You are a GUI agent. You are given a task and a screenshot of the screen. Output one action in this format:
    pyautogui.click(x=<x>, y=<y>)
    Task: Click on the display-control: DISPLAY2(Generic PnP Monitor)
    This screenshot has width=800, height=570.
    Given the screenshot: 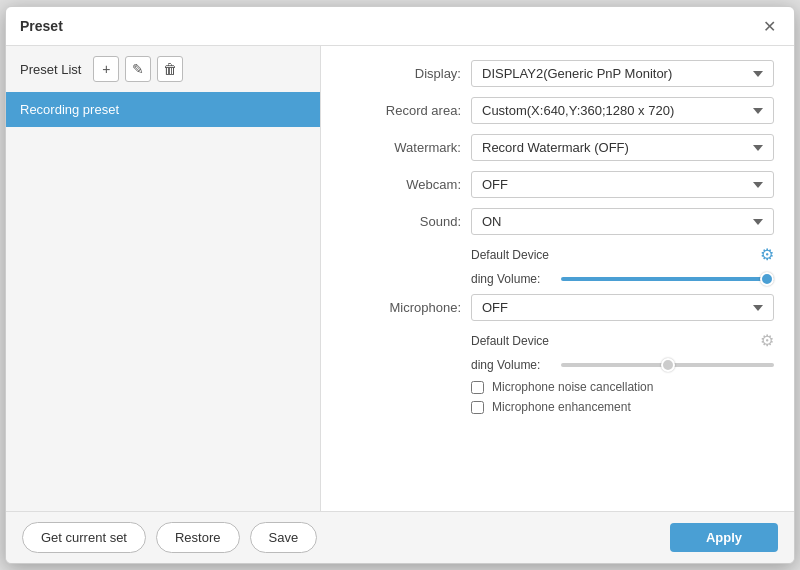 What is the action you would take?
    pyautogui.click(x=622, y=74)
    